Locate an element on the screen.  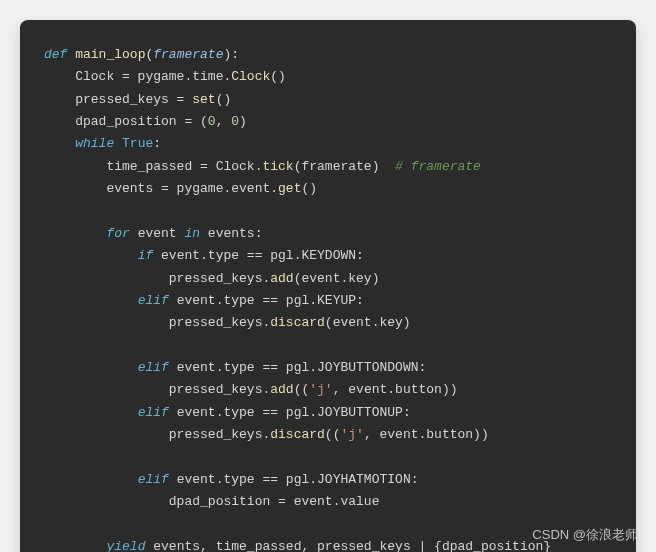
code-token: ) is located at coordinates (243, 122).